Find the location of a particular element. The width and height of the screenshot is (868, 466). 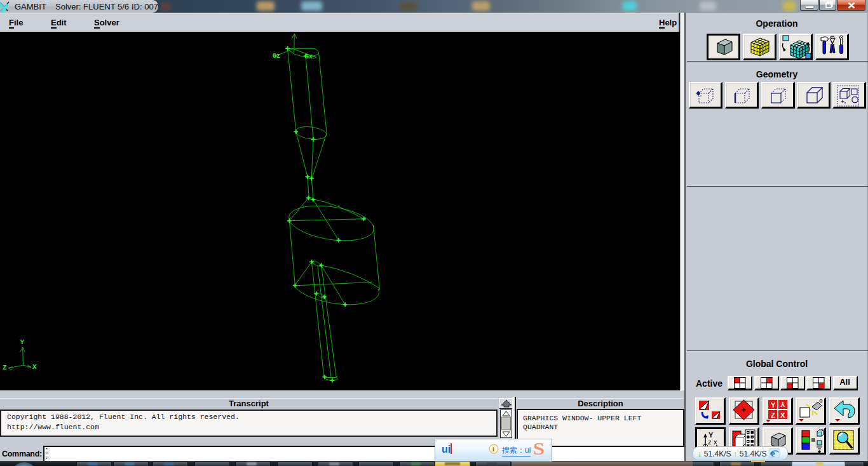

svg-text: i is located at coordinates (493, 449).